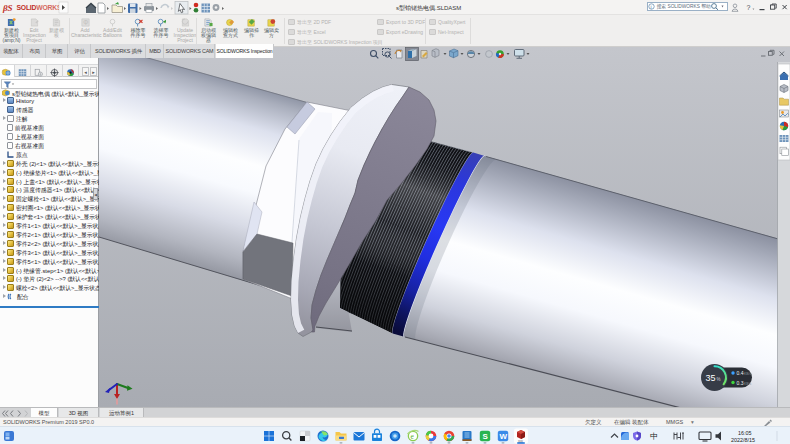 This screenshot has height=444, width=790. Describe the element at coordinates (711, 378) in the screenshot. I see `svg-text: 35` at that location.